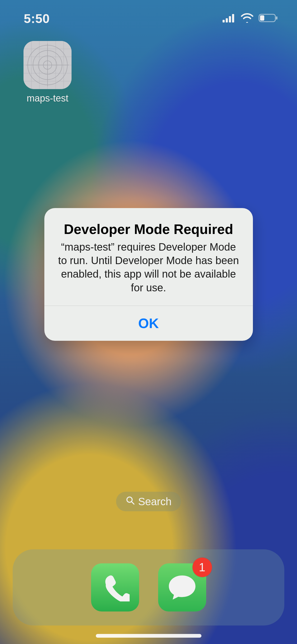  What do you see at coordinates (149, 274) in the screenshot?
I see `alert-dialog: Developer Mode Required “maps-test” requ…` at bounding box center [149, 274].